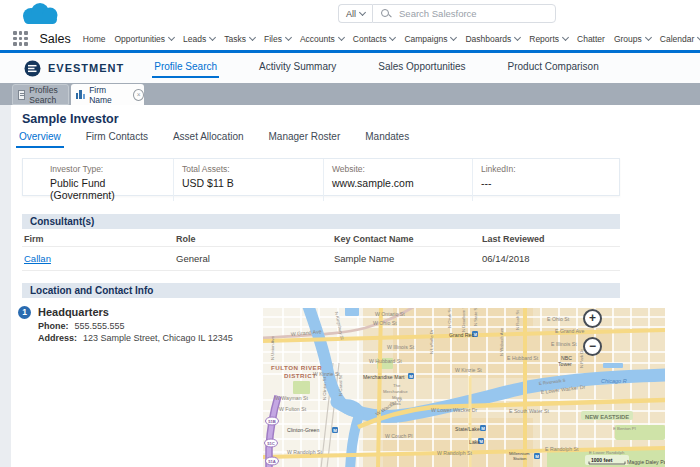 Image resolution: width=700 pixels, height=467 pixels. Describe the element at coordinates (397, 386) in the screenshot. I see `map-label: The` at that location.